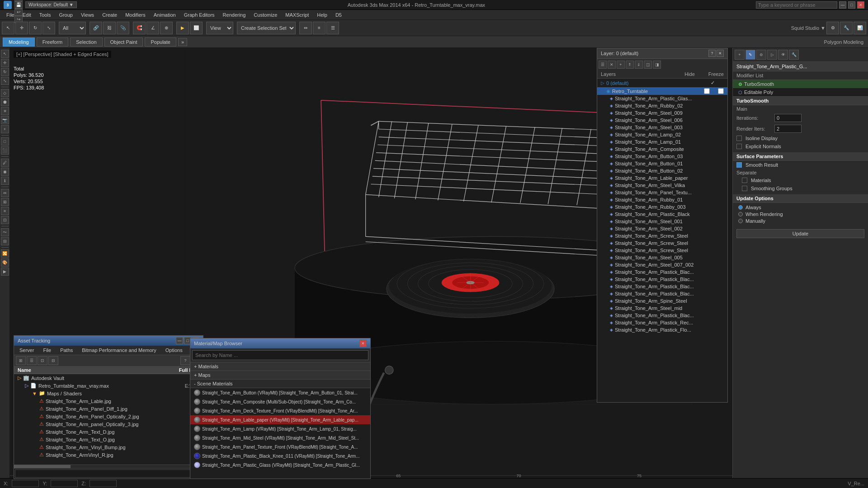 The image size is (868, 488). I want to click on layer-item-10: ◈Straight_Tone_Arm_Button_02, so click(662, 171).